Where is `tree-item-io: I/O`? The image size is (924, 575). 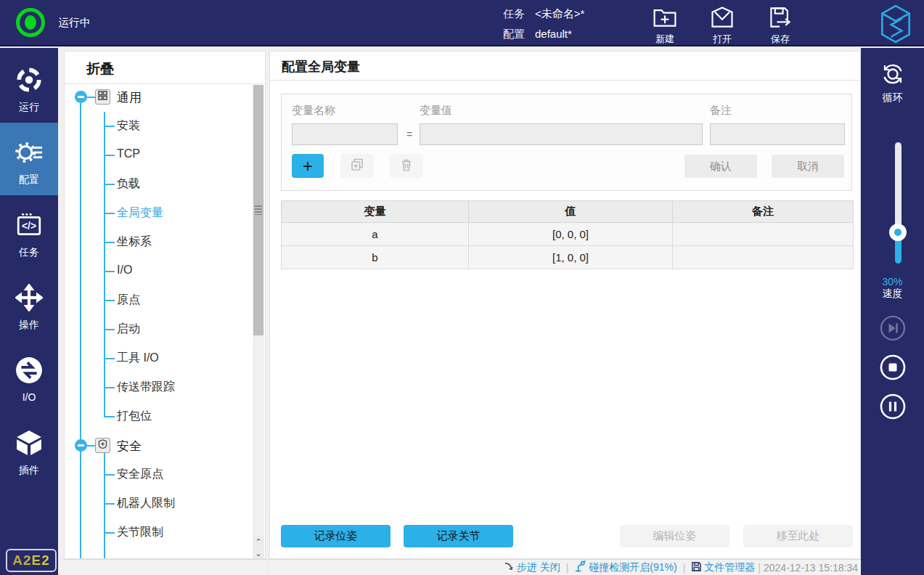 tree-item-io: I/O is located at coordinates (186, 272).